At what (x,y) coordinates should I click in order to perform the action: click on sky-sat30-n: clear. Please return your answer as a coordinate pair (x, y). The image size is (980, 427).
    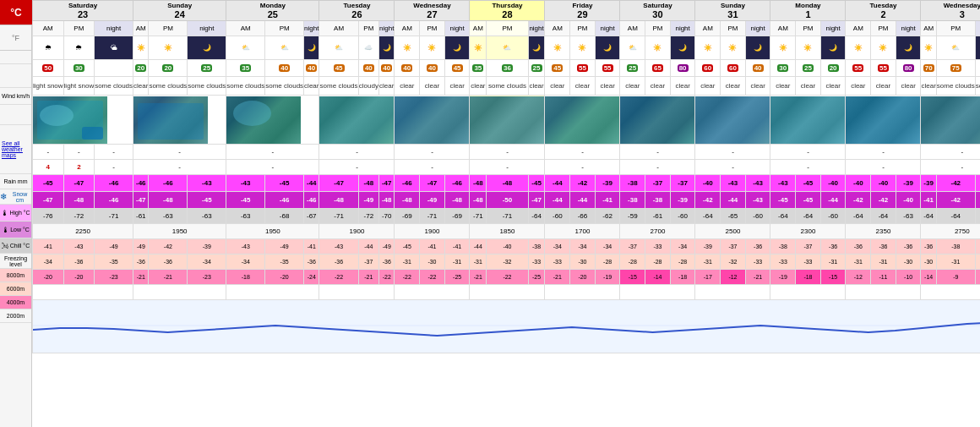
    Looking at the image, I should click on (683, 86).